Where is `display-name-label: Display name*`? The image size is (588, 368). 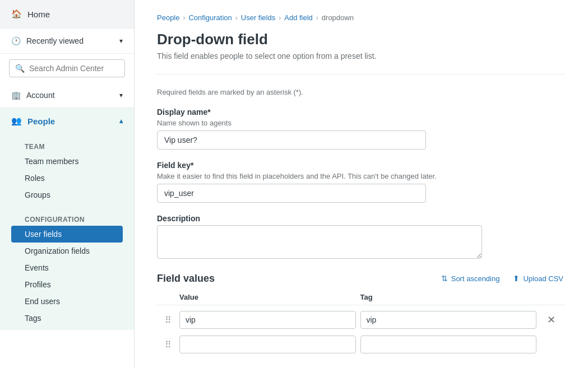
display-name-label: Display name* is located at coordinates (361, 112).